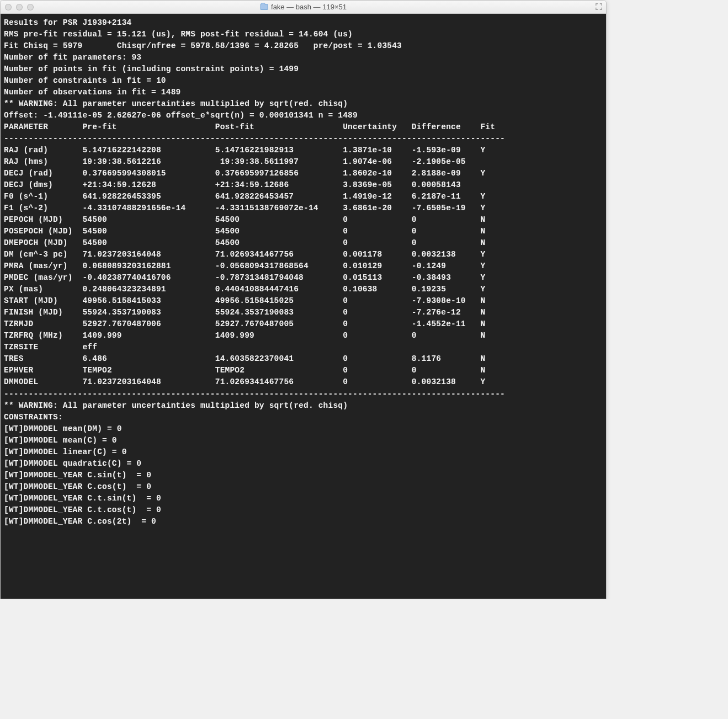 This screenshot has height=719, width=728. I want to click on window-title-group: fake — bash — 119×51, so click(304, 7).